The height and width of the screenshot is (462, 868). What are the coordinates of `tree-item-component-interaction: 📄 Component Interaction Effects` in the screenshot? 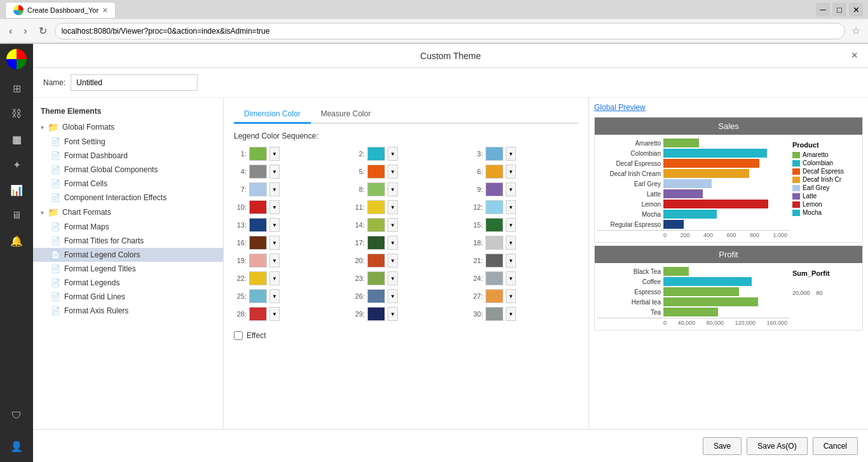 It's located at (128, 198).